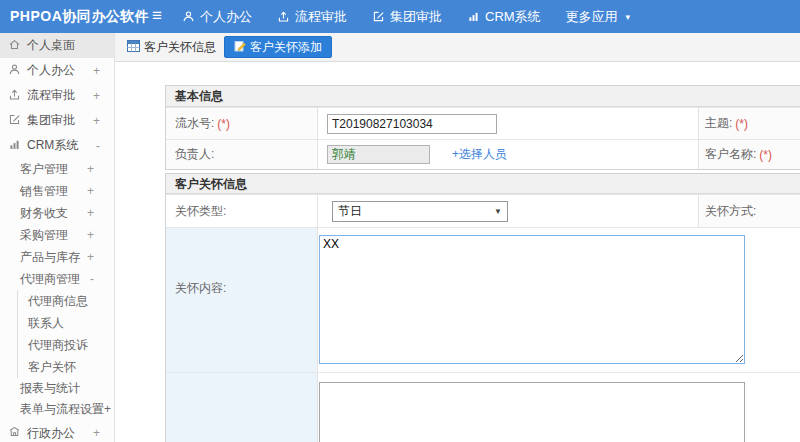 This screenshot has width=800, height=442. I want to click on serial-label: 流水号:, so click(194, 124).